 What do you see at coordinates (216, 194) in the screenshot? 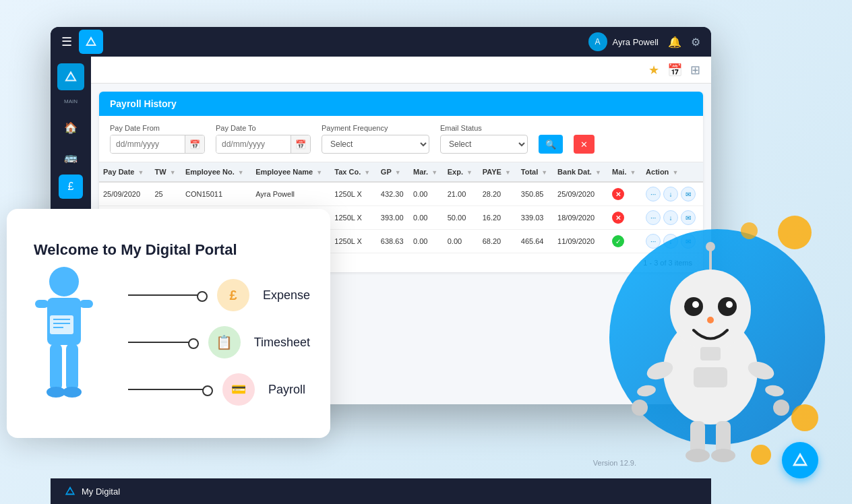
I see `cell-emp-no: CON15011` at bounding box center [216, 194].